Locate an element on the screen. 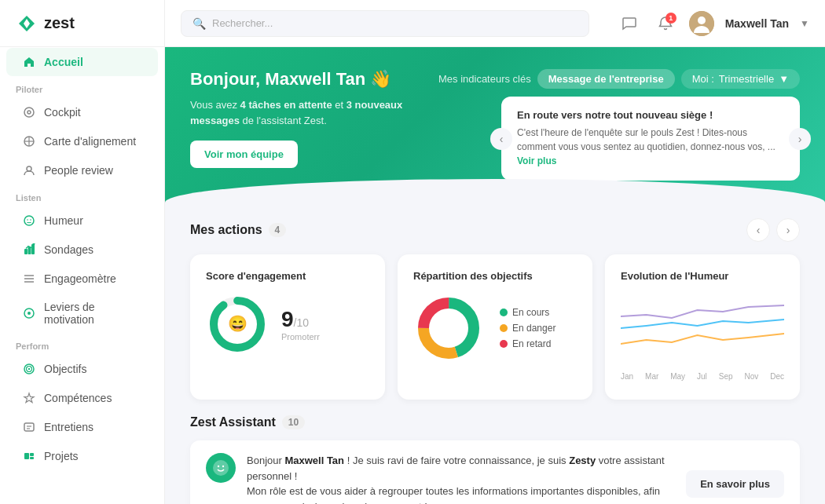 This screenshot has height=504, width=825. sidebar-item-carte-alignement: Carte d'alignement is located at coordinates (82, 141).